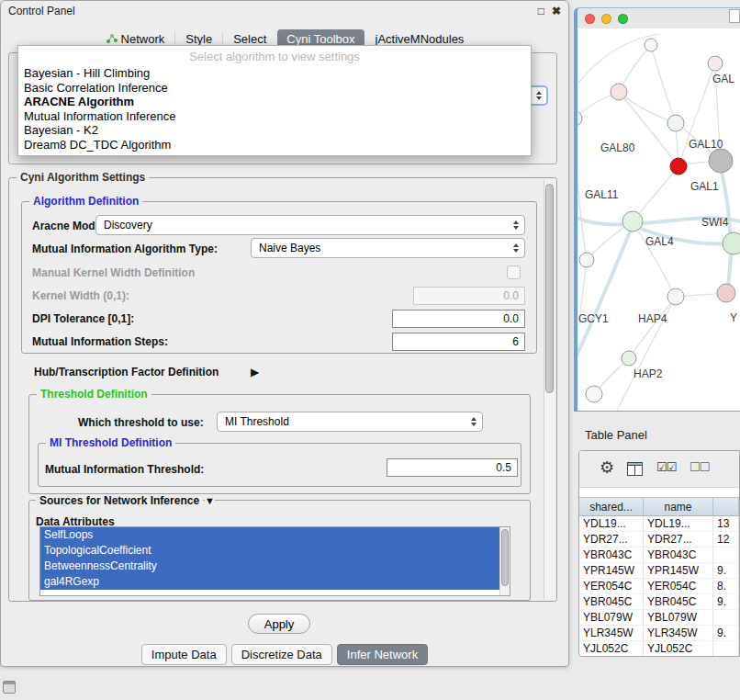 The height and width of the screenshot is (700, 740). I want to click on network-scrollbar-fragment, so click(734, 17).